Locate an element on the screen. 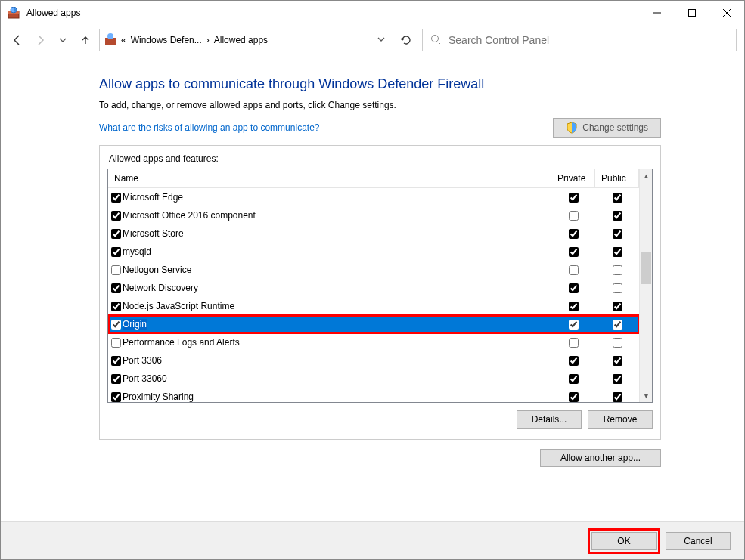 The height and width of the screenshot is (560, 745). table-row: Netlogon Service is located at coordinates (374, 270).